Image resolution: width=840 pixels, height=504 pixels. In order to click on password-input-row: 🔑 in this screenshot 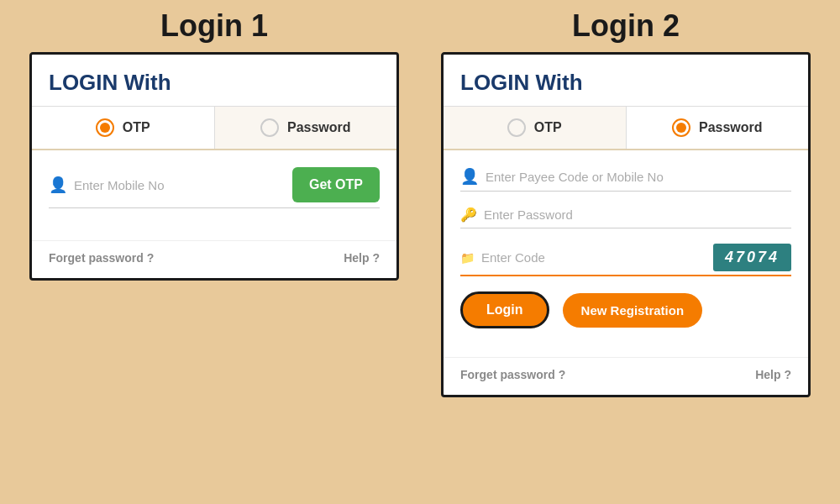, I will do `click(626, 218)`.